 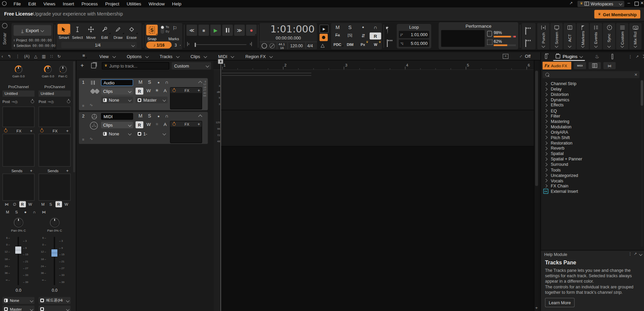 I want to click on strip-output-dropdown: Master, so click(x=18, y=308).